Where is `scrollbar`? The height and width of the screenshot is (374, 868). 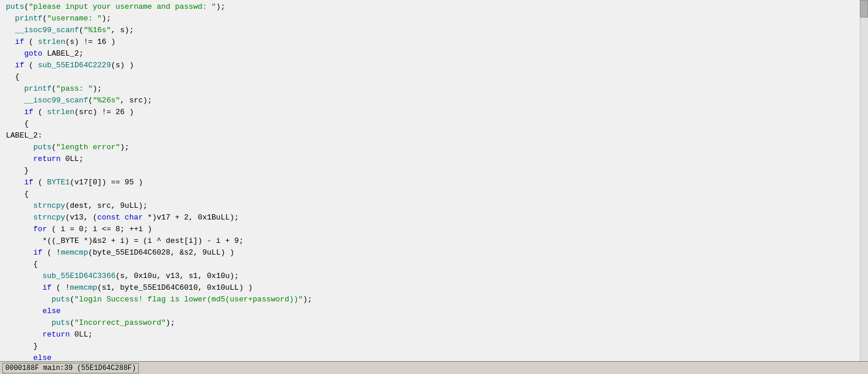 scrollbar is located at coordinates (864, 180).